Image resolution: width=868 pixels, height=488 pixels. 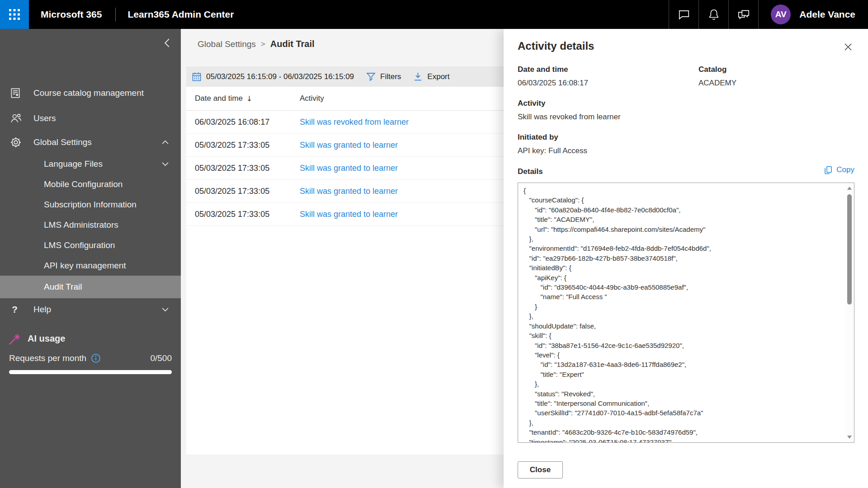 What do you see at coordinates (73, 164) in the screenshot?
I see `sidebar-item-label: Language Files` at bounding box center [73, 164].